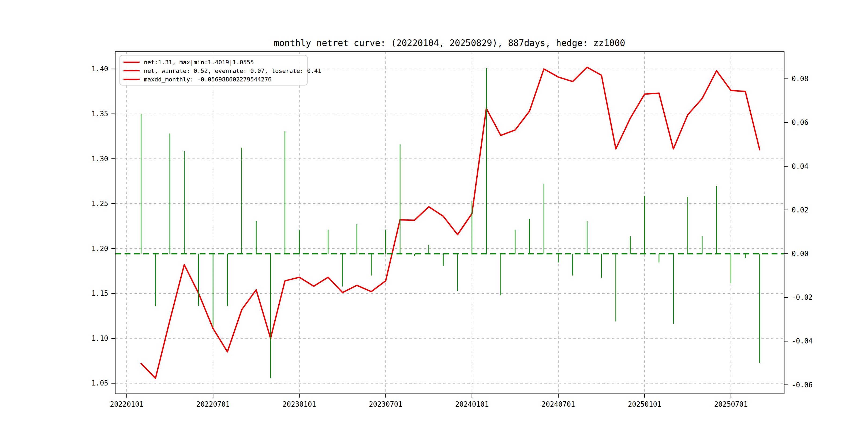 The width and height of the screenshot is (868, 434). What do you see at coordinates (472, 404) in the screenshot?
I see `x-tick-label: 20240101` at bounding box center [472, 404].